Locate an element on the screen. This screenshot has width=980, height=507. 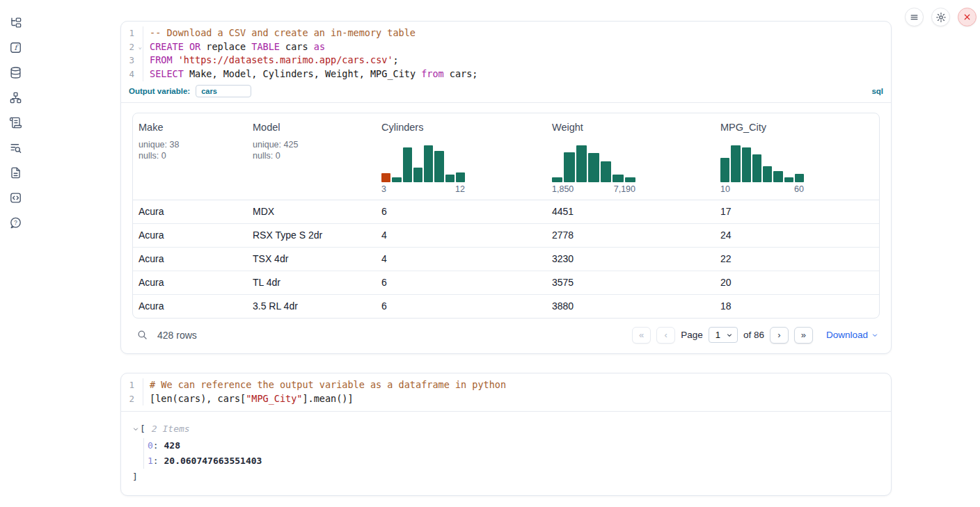
code-line: 1-- Download a CSV and create an in-memo… is located at coordinates (506, 33).